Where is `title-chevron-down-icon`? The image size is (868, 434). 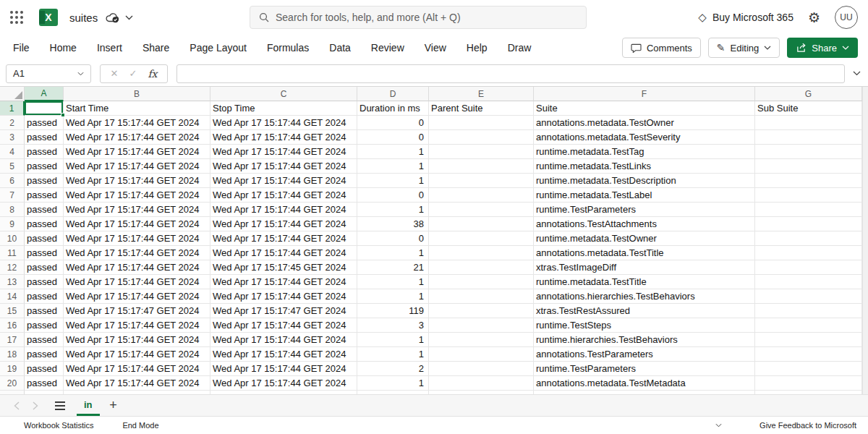 title-chevron-down-icon is located at coordinates (129, 17).